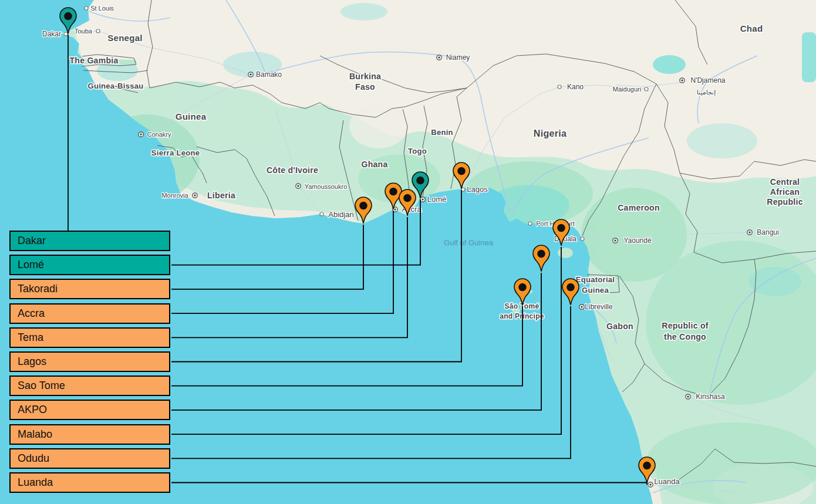 Image resolution: width=816 pixels, height=504 pixels. Describe the element at coordinates (785, 192) in the screenshot. I see `country-label-central-african-republic: African` at that location.